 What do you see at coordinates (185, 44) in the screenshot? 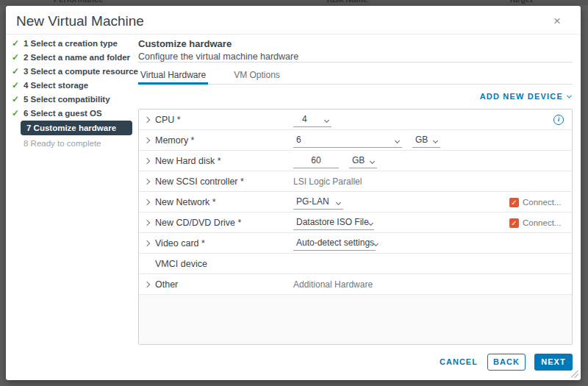
I see `page-title: Customize hardware` at bounding box center [185, 44].